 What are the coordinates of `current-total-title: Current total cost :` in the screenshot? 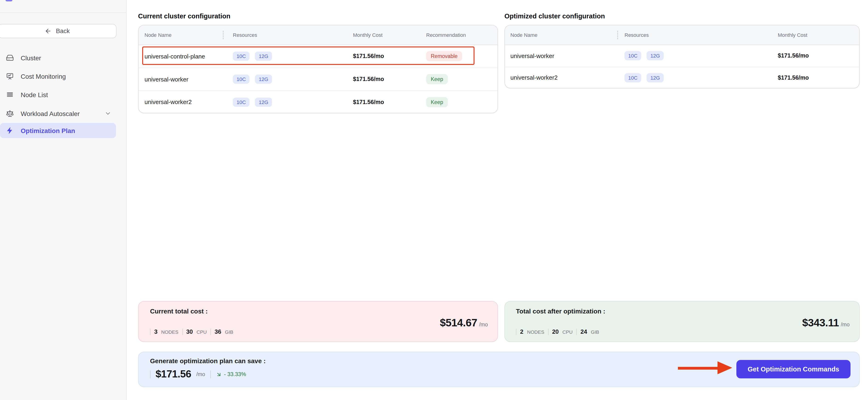 It's located at (179, 311).